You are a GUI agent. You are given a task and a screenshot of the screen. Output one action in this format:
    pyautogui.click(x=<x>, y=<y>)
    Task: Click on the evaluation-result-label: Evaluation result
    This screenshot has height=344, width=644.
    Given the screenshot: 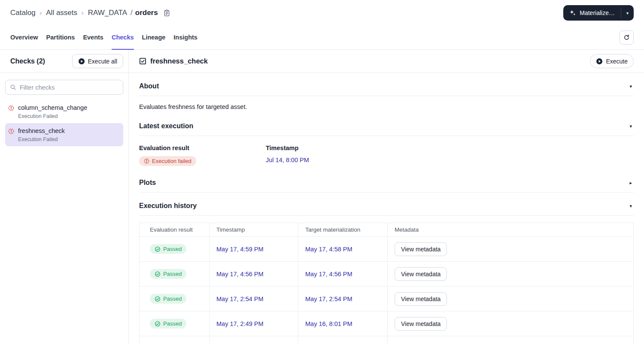 What is the action you would take?
    pyautogui.click(x=203, y=148)
    